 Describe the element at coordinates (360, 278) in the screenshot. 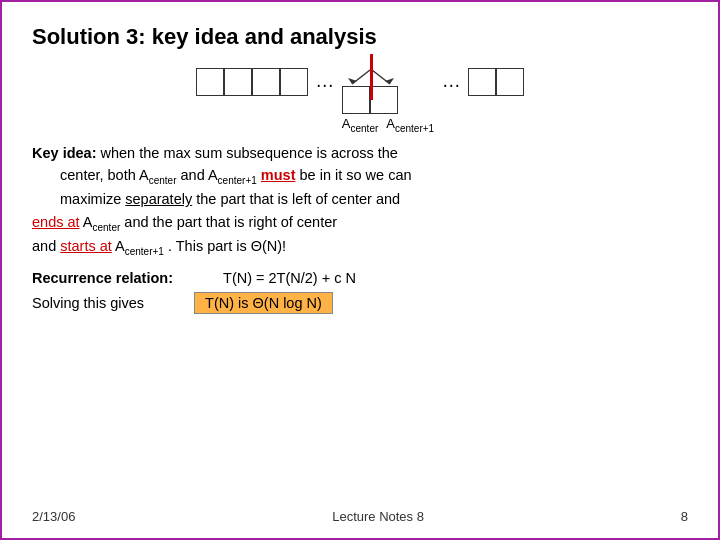

I see `recurrence-row: Recurrence relation: T(N) = 2T(N/2) + c …` at that location.